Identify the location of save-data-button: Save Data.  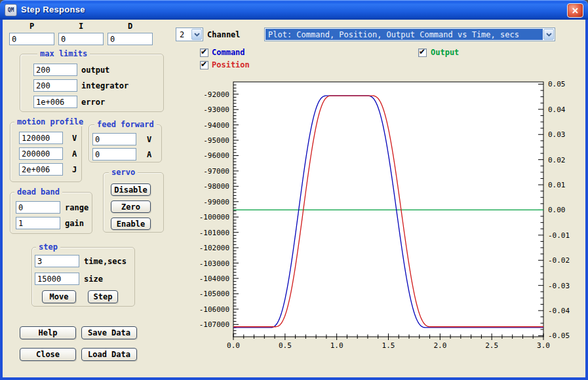
(109, 333).